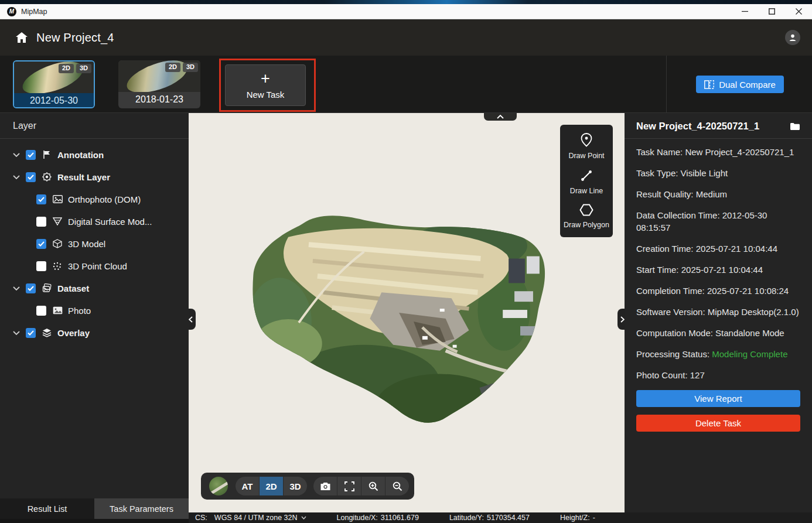 Image resolution: width=812 pixels, height=523 pixels. What do you see at coordinates (94, 266) in the screenshot?
I see `layer-item-3d-point-cloud: 3D Point Cloud` at bounding box center [94, 266].